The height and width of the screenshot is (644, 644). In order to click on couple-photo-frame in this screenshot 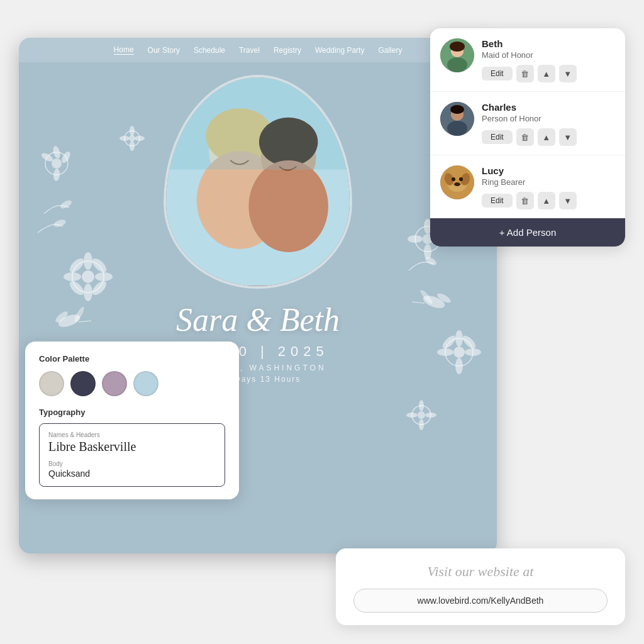, I will do `click(258, 182)`.